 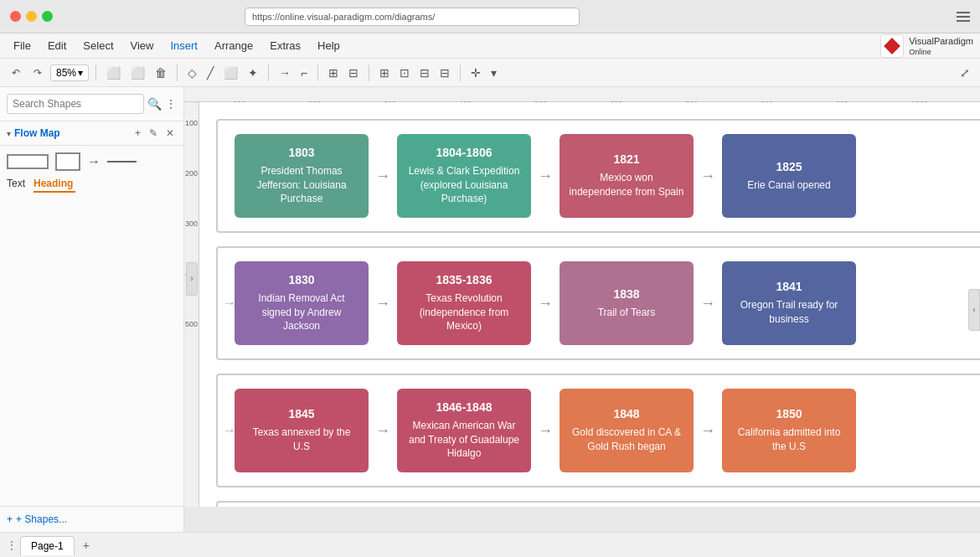 What do you see at coordinates (32, 17) in the screenshot?
I see `traffic-lights` at bounding box center [32, 17].